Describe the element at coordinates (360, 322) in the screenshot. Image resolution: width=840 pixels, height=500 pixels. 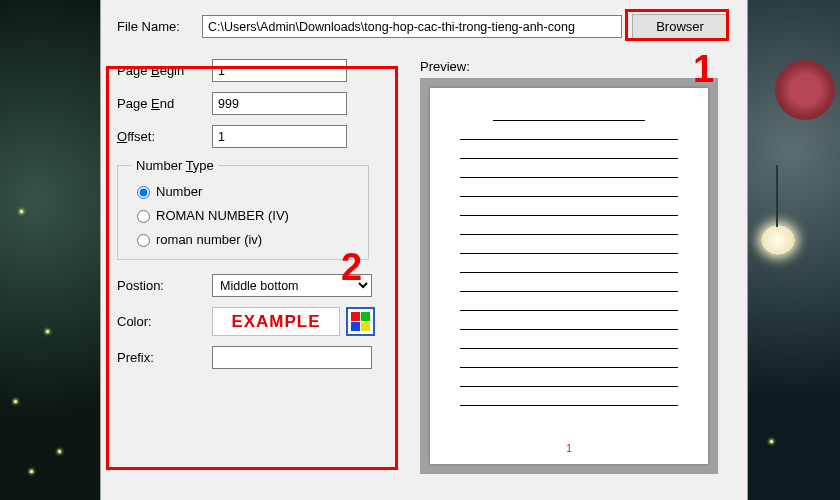
I see `color-swatch-icon` at that location.